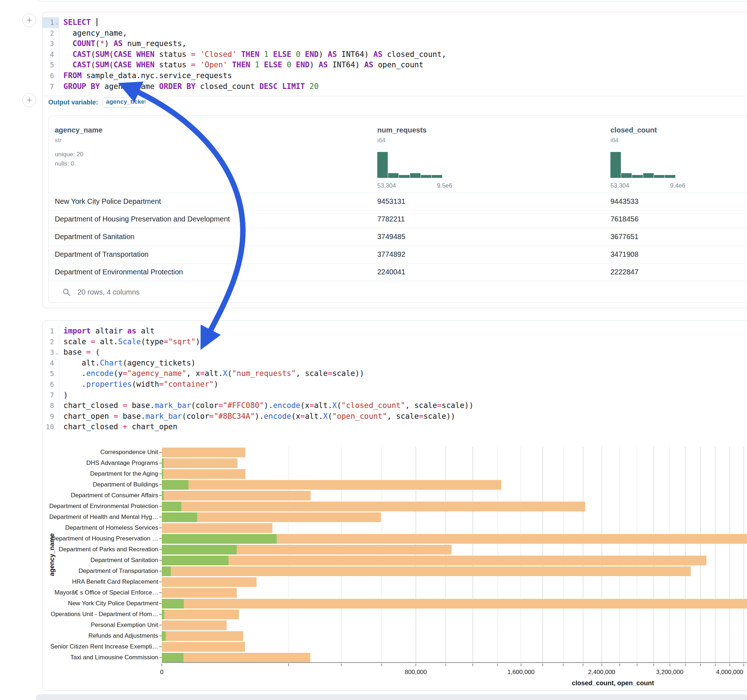 This screenshot has width=747, height=700. I want to click on column-agency_name: agency_name, so click(79, 130).